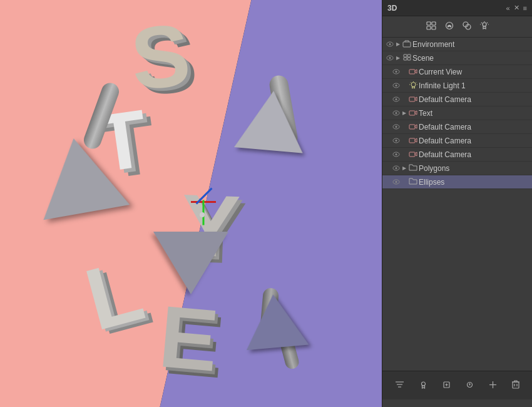  Describe the element at coordinates (474, 113) in the screenshot. I see `layer-name-text: Text` at that location.